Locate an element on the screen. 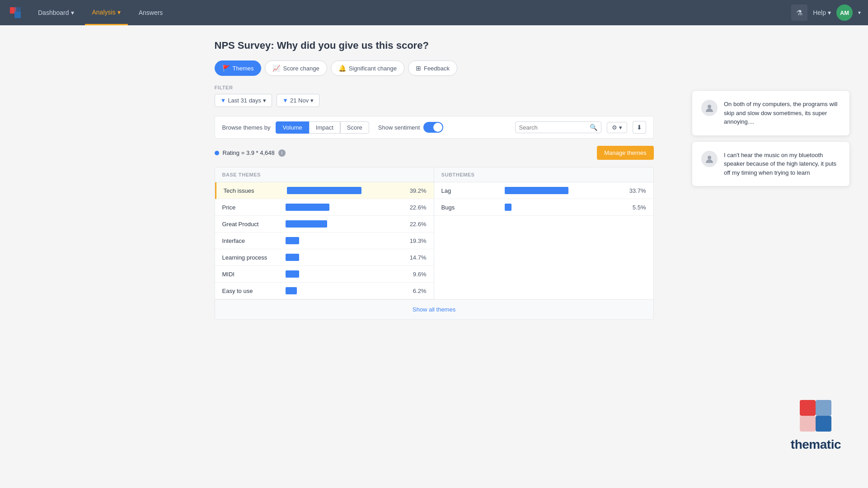  filter-label: FILTER is located at coordinates (434, 88).